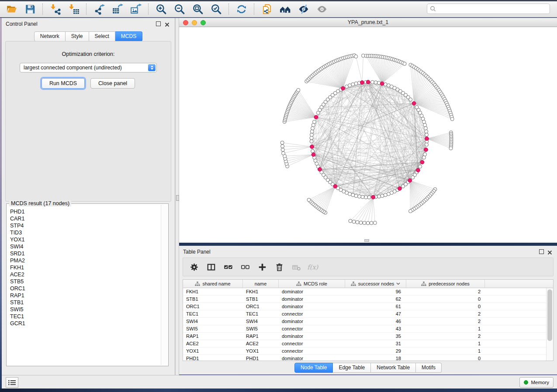  Describe the element at coordinates (376, 284) in the screenshot. I see `column-header-successor-nodes: successor nodes` at that location.